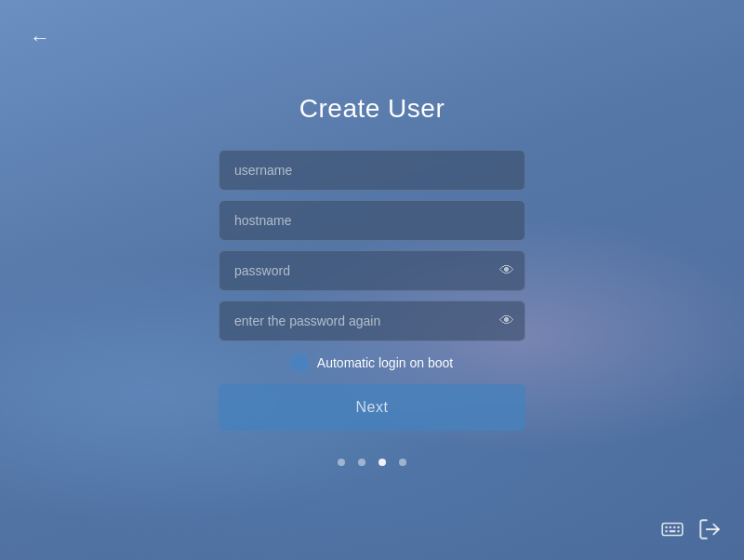  Describe the element at coordinates (507, 271) in the screenshot. I see `password-toggle-icon: 👁︎` at that location.